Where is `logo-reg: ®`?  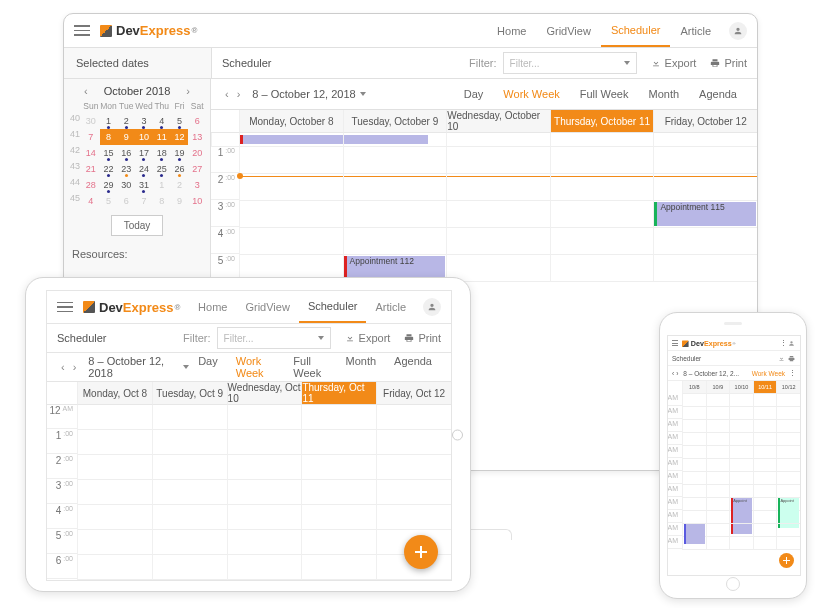 logo-reg: ® is located at coordinates (194, 30).